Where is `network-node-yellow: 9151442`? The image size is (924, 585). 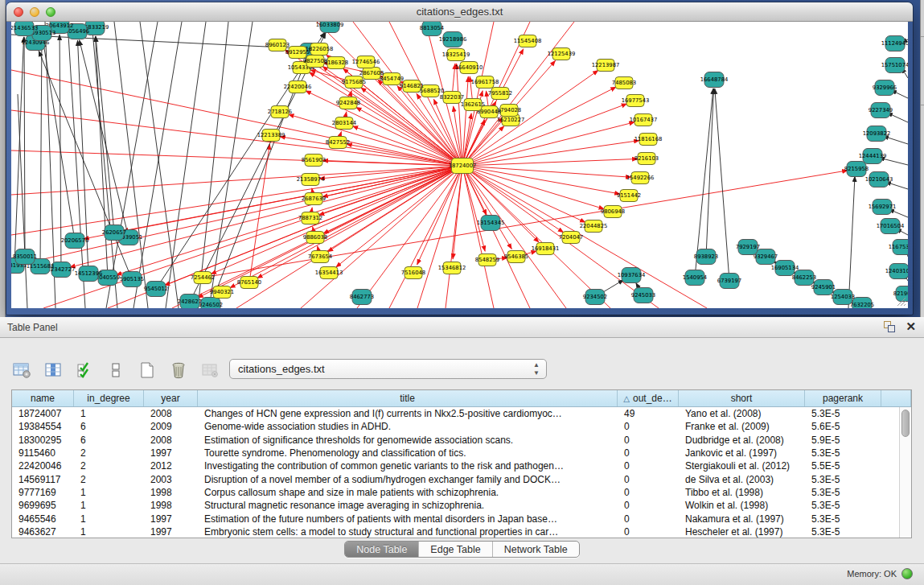 network-node-yellow: 9151442 is located at coordinates (629, 196).